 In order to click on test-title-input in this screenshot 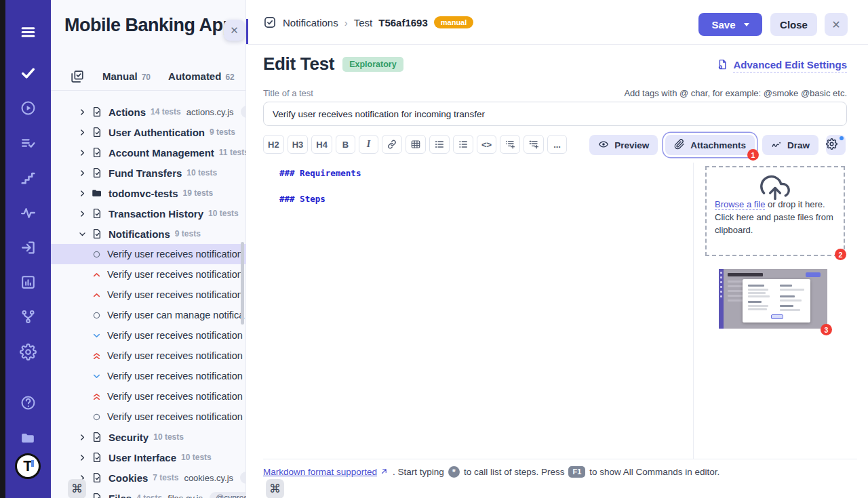, I will do `click(555, 114)`.